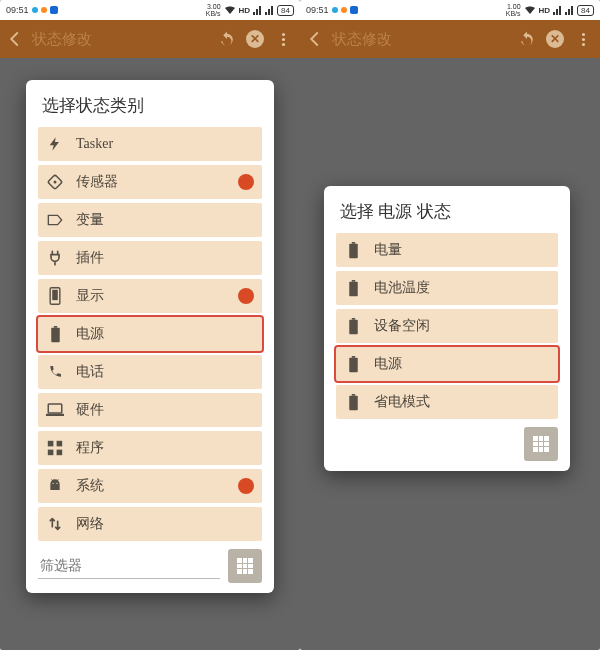  Describe the element at coordinates (151, 106) in the screenshot. I see `dialog-title: 选择状态类别` at that location.